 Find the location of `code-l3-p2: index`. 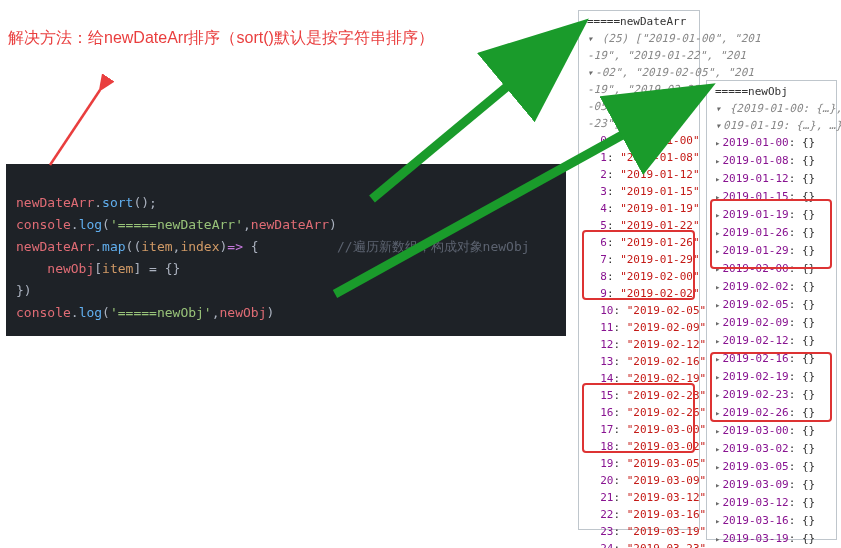

code-l3-p2: index is located at coordinates (200, 246).